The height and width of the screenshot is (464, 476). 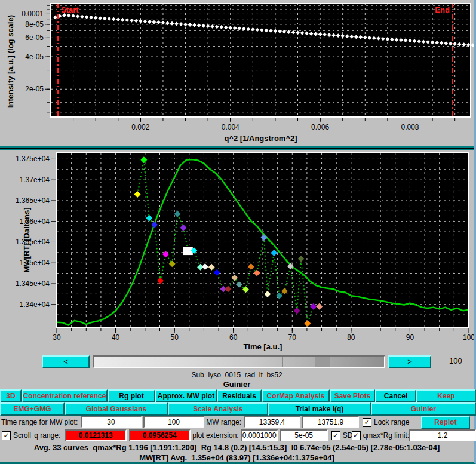 I want to click on q-range-label: q range:, so click(x=49, y=435).